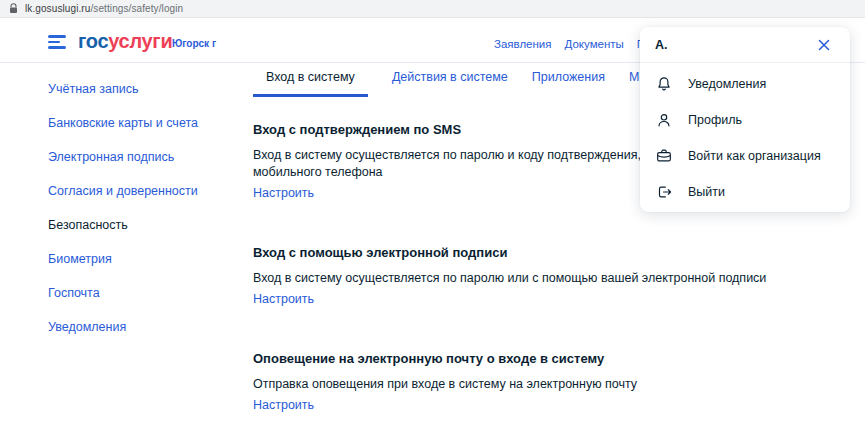 The width and height of the screenshot is (865, 423). I want to click on sidebar-item-bank-cards: Банковские карты и счета, so click(123, 123).